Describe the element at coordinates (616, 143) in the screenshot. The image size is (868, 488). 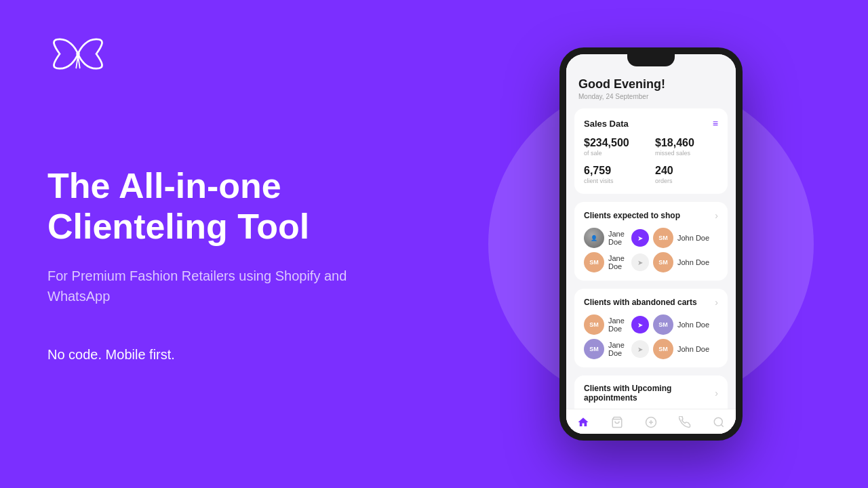
I see `stat-value-sale: $234,500` at that location.